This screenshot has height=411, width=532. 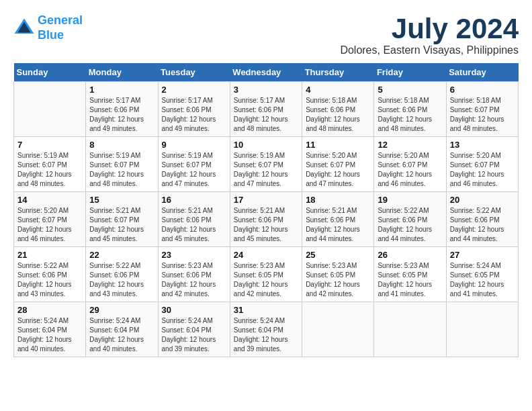 What do you see at coordinates (193, 220) in the screenshot?
I see `calendar-cell: 16Sunrise: 5:21 AMSunset: 6:06 PMDayligh…` at bounding box center [193, 220].